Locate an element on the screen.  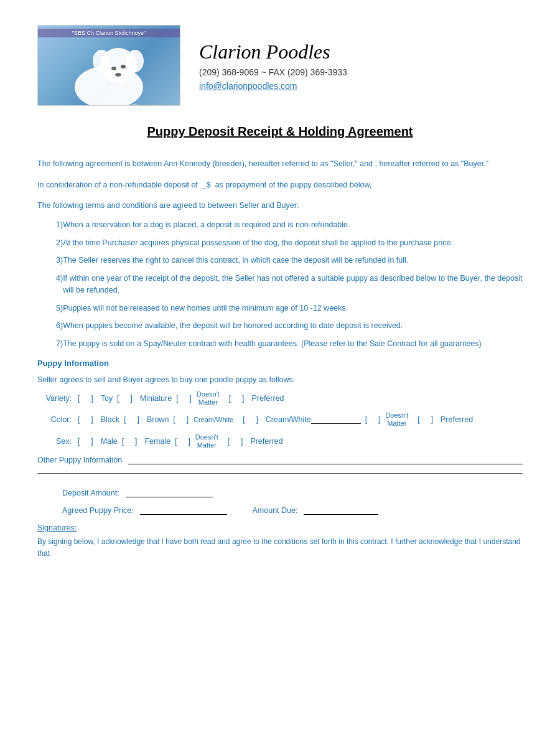
term-1: 1) When a reservation for a dog is place… is located at coordinates (280, 225).